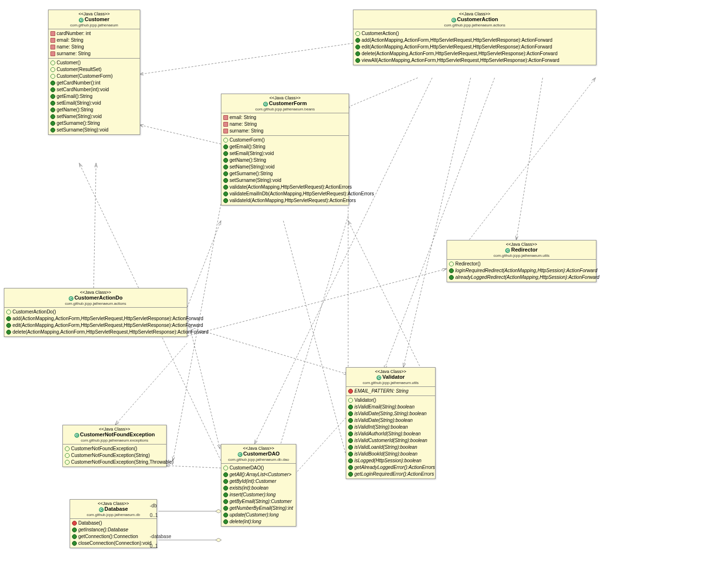 Image resolution: width=728 pixels, height=588 pixels. Describe the element at coordinates (114, 435) in the screenshot. I see `class-header: <<Java Class>> CCustomerNotFoundExceptio…` at that location.